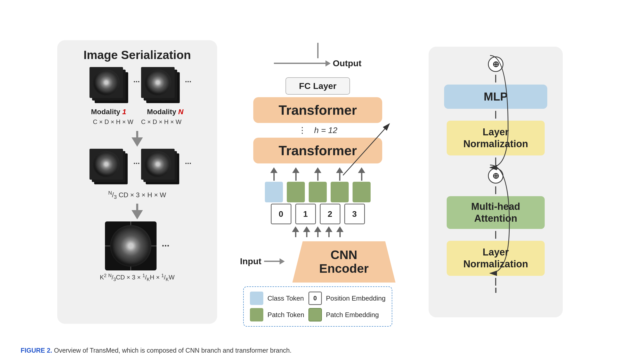  What do you see at coordinates (496, 161) in the screenshot?
I see `v-arrow-ln1-down` at bounding box center [496, 161].